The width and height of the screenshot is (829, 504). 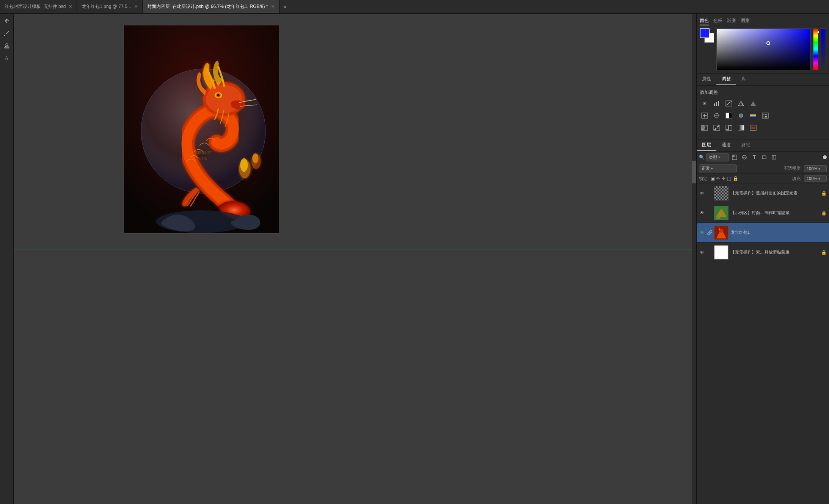 What do you see at coordinates (763, 169) in the screenshot?
I see `blend-row: 正常 ▾ 不透明度: 100% ▾` at bounding box center [763, 169].